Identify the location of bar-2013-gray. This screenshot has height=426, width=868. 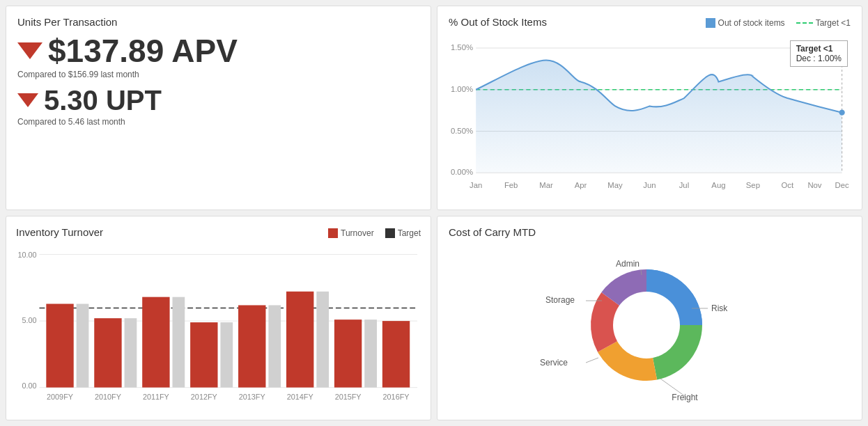
(274, 346).